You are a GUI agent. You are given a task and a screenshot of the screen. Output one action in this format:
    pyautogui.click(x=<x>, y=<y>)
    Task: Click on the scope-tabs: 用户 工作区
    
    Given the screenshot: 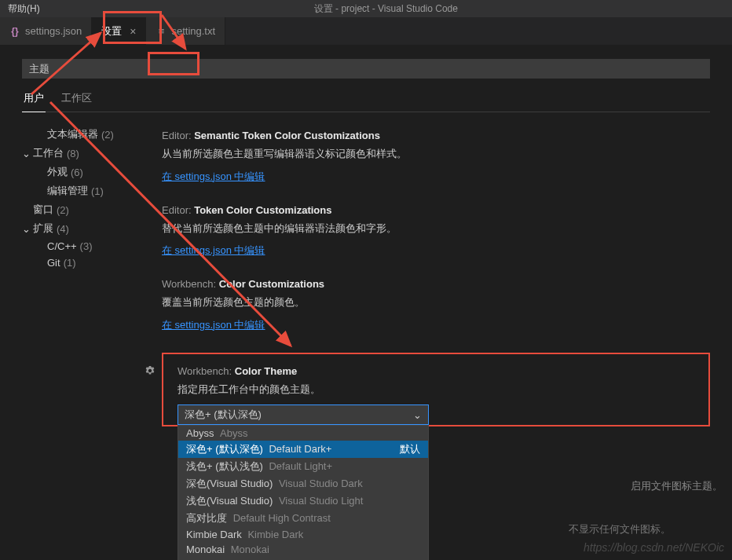 What is the action you would take?
    pyautogui.click(x=366, y=101)
    